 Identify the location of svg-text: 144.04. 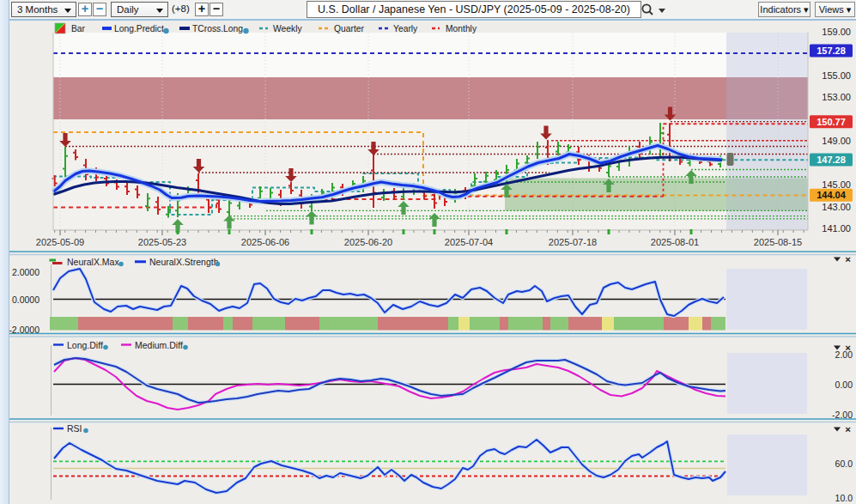
(831, 195).